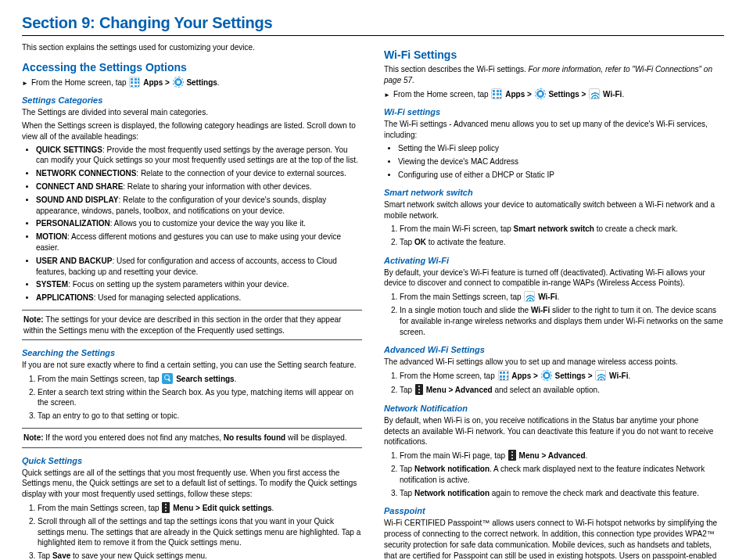 Image resolution: width=746 pixels, height=560 pixels. I want to click on quick-p1: Quick settings are all of the settings t…, so click(192, 483).